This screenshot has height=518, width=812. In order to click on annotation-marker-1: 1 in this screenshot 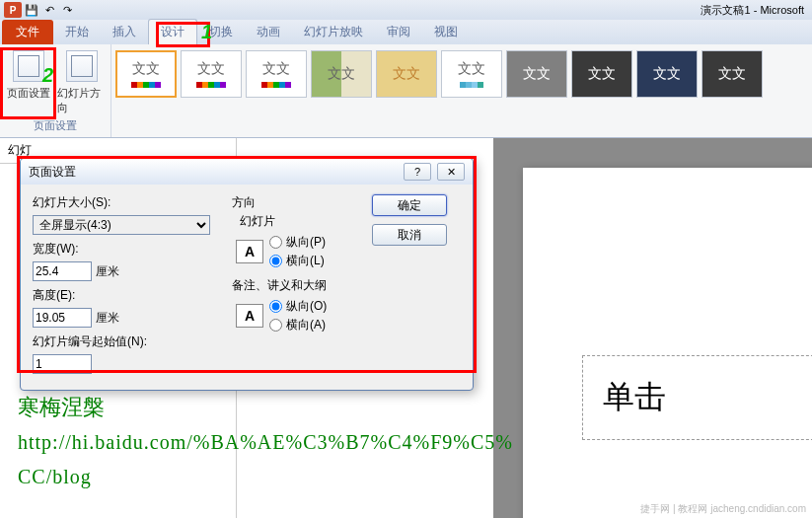, I will do `click(207, 32)`.